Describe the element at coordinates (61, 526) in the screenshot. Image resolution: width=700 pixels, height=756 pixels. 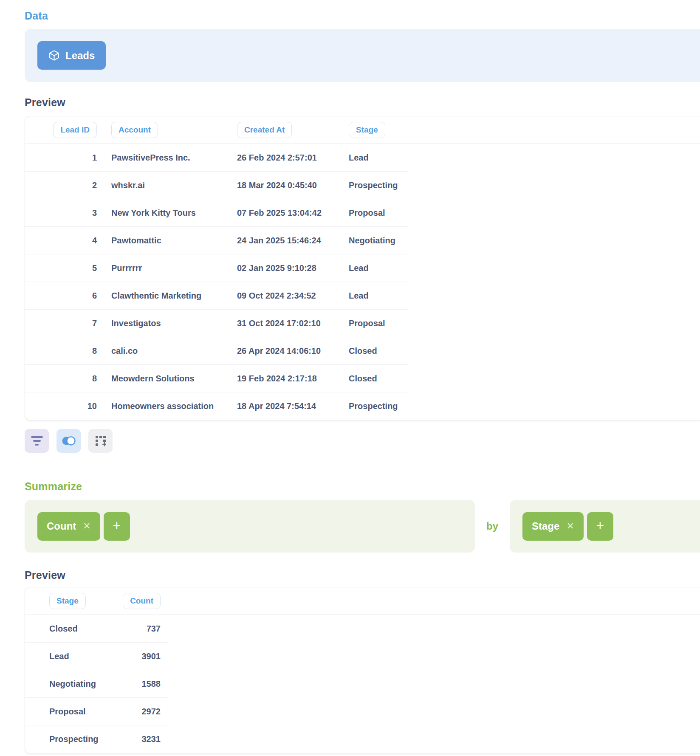
I see `aggregation-label: Count` at that location.